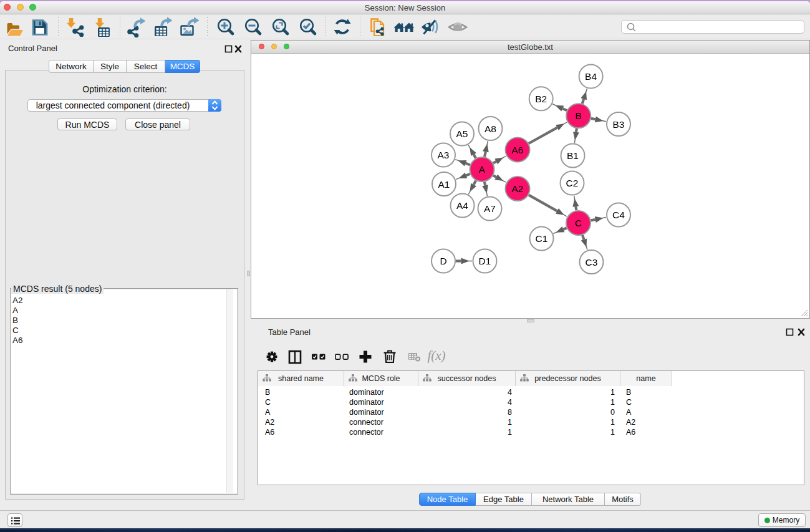  What do you see at coordinates (490, 208) in the screenshot?
I see `svg-text: A7` at bounding box center [490, 208].